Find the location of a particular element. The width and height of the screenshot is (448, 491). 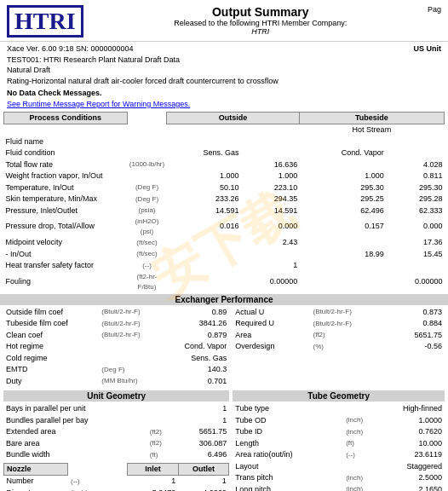

pc-tubeside2: 0.00000 is located at coordinates (416, 282).